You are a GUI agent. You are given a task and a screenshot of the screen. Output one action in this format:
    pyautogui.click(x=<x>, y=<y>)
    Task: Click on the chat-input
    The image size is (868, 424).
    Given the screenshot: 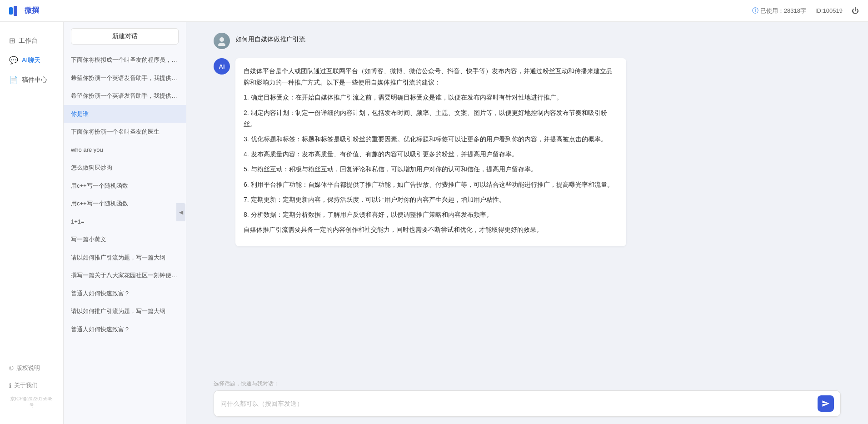 What is the action you would take?
    pyautogui.click(x=519, y=404)
    